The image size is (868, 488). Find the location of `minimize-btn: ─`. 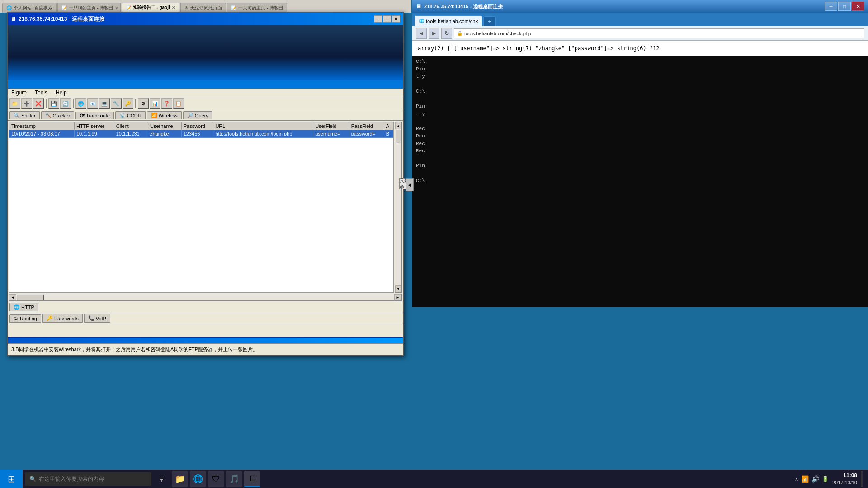

minimize-btn: ─ is located at coordinates (378, 19).